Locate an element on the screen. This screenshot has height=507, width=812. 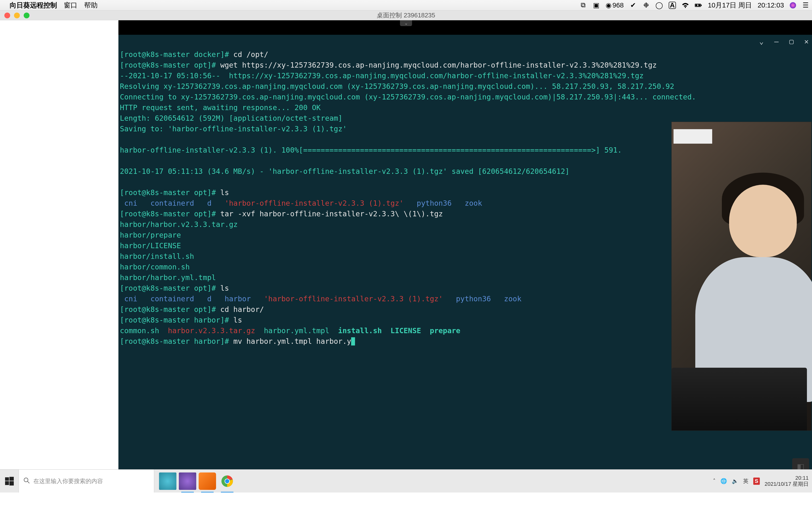
start-button is located at coordinates (9, 481).